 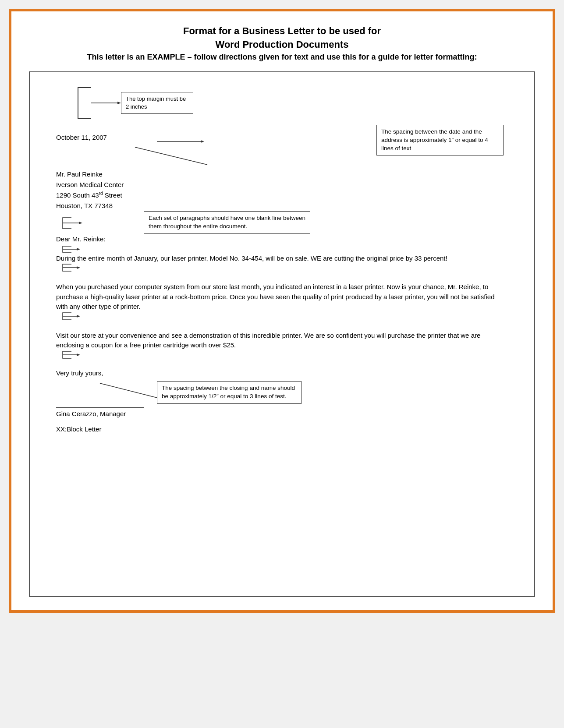 What do you see at coordinates (282, 392) in the screenshot?
I see `closing-gap-area: The spacing between the closing and name…` at bounding box center [282, 392].